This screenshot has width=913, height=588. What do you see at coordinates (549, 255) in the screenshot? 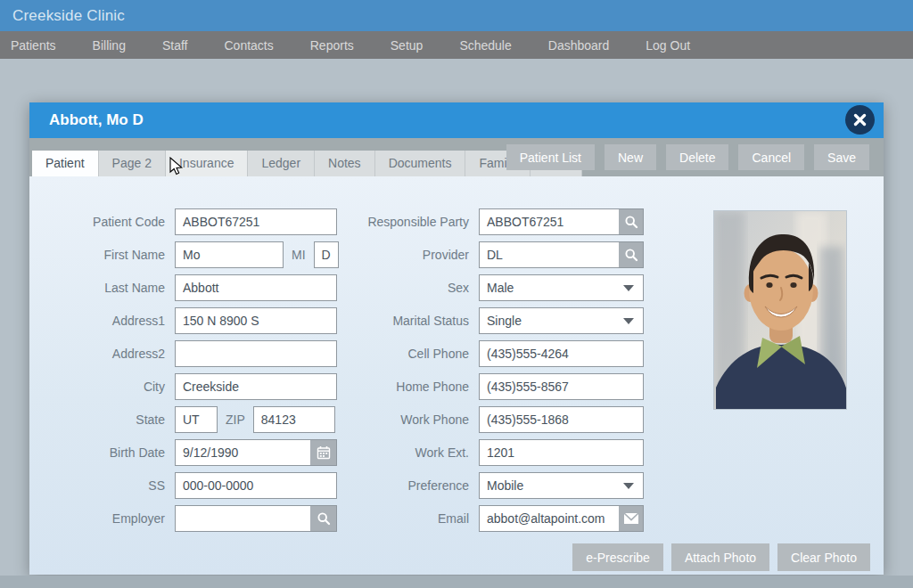
I see `provider-input` at bounding box center [549, 255].